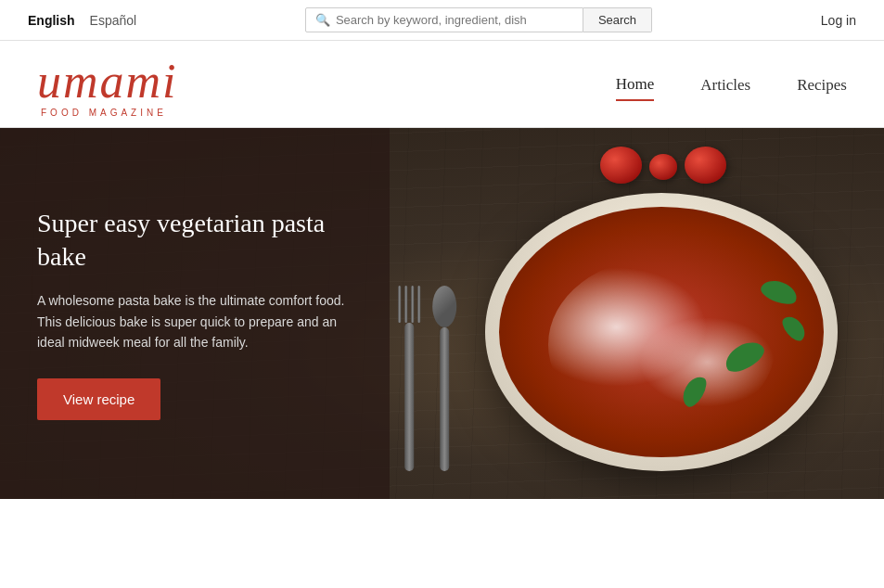 This screenshot has width=884, height=588. Describe the element at coordinates (442, 20) in the screenshot. I see `top-bar: English Español 🔍 Search Log in` at that location.